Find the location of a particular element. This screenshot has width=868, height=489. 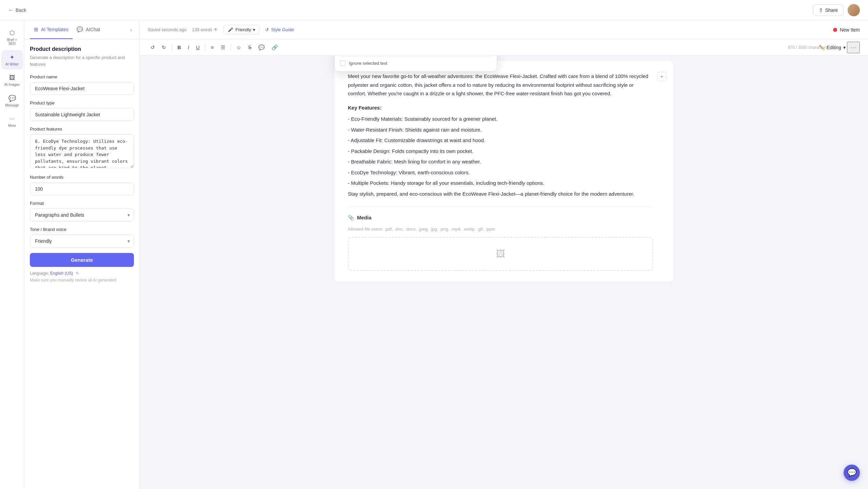

bullet-4: - Packable Design: Folds compactly into … is located at coordinates (500, 151).